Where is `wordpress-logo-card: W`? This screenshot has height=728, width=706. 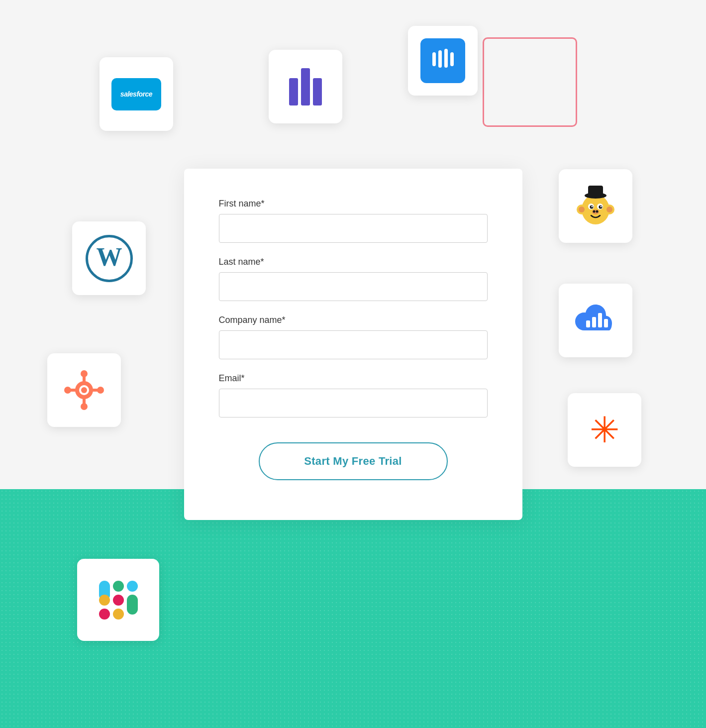 wordpress-logo-card: W is located at coordinates (109, 258).